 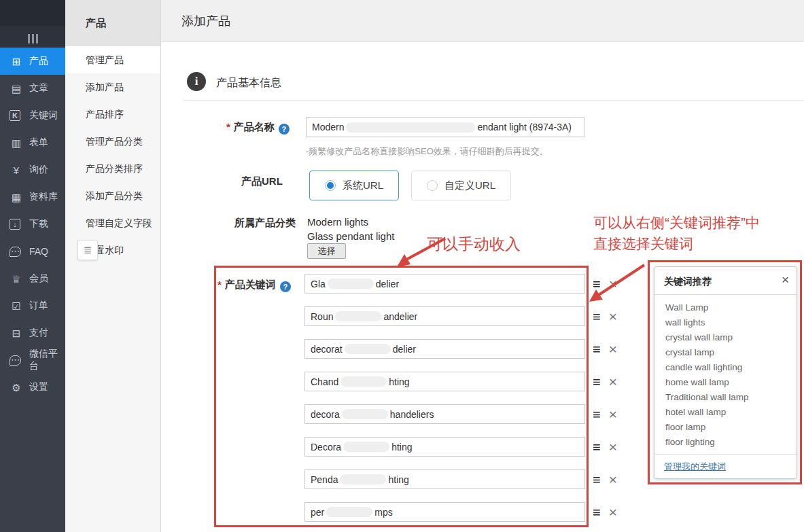 What do you see at coordinates (33, 197) in the screenshot?
I see `sidebar-item: ▦ 资料库` at bounding box center [33, 197].